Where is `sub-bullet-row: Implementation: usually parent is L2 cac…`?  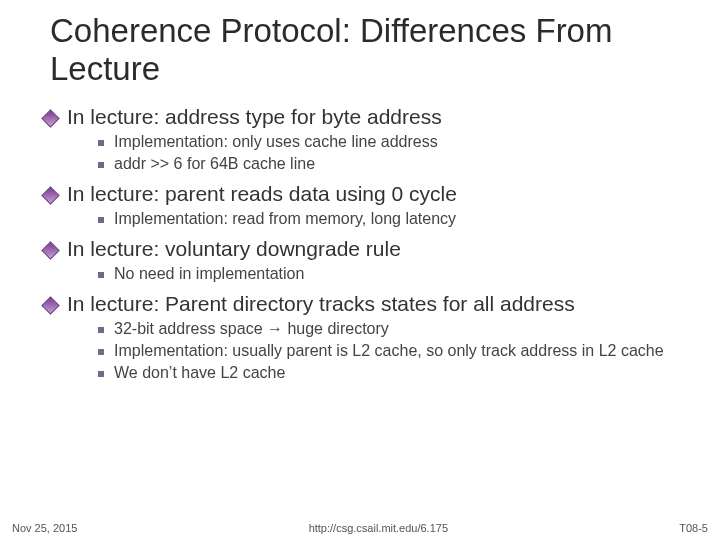
sub-bullet-row: Implementation: usually parent is L2 cac… is located at coordinates (391, 352).